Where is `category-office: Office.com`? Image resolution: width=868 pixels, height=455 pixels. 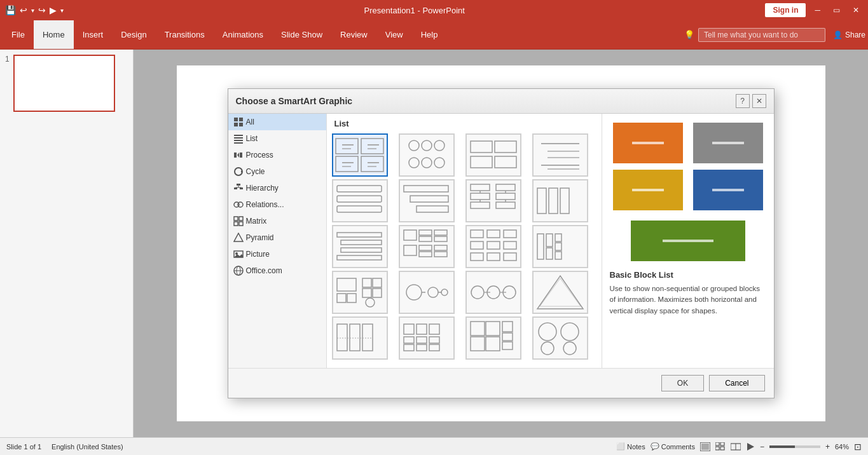
category-office: Office.com is located at coordinates (277, 271).